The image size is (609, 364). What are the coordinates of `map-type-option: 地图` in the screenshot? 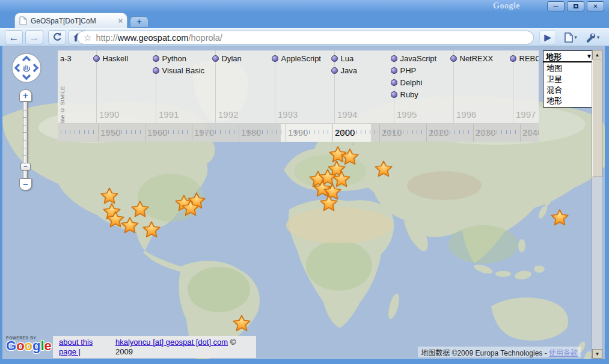 It's located at (569, 68).